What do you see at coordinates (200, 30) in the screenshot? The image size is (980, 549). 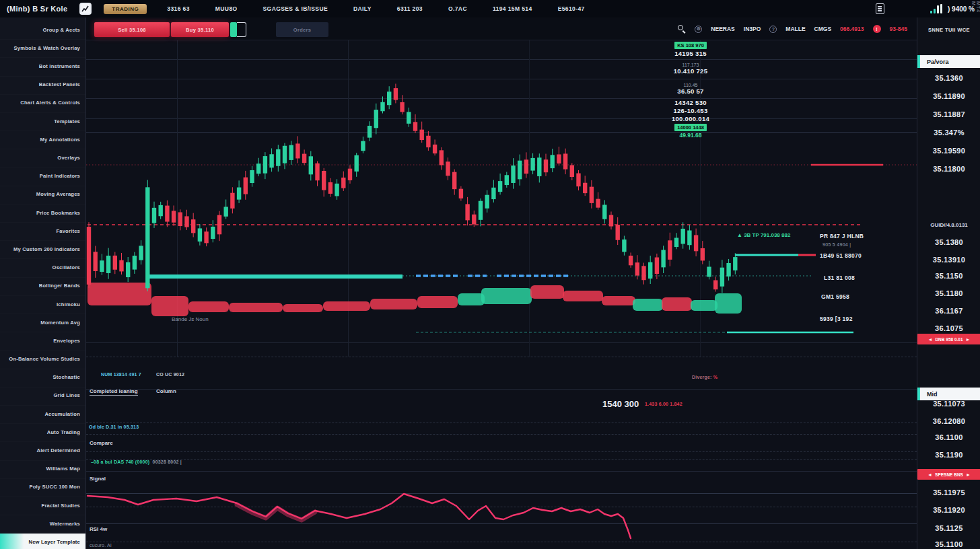 I see `buy-button: Buy 35.110` at bounding box center [200, 30].